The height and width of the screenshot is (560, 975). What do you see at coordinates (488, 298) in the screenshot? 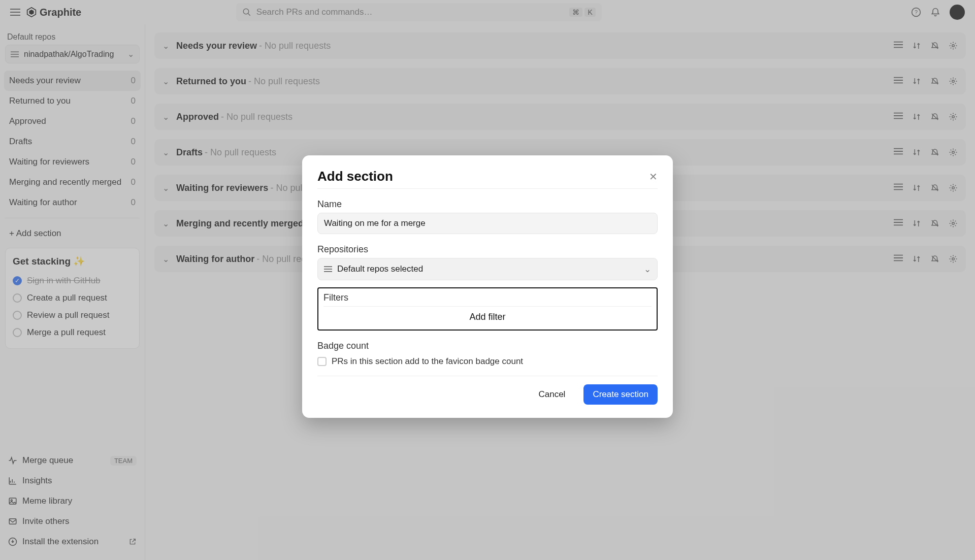
I see `filters-label: Filters` at bounding box center [488, 298].